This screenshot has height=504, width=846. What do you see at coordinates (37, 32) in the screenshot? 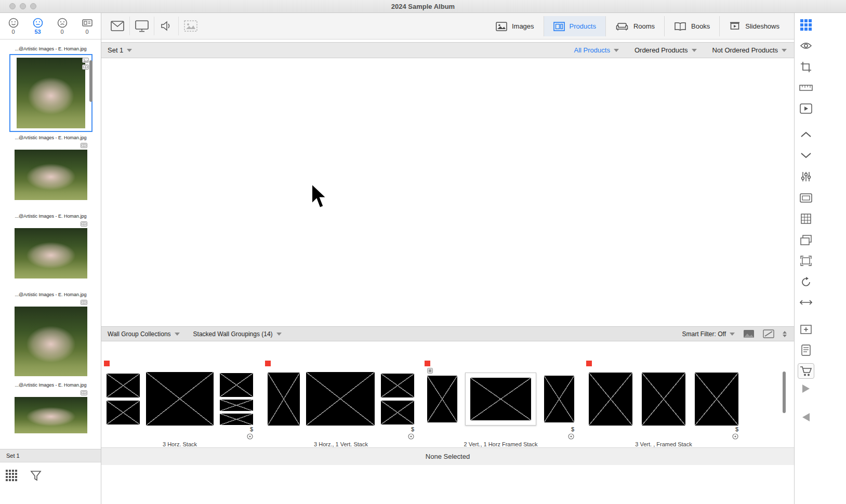
I see `maybe-count: 53` at bounding box center [37, 32].